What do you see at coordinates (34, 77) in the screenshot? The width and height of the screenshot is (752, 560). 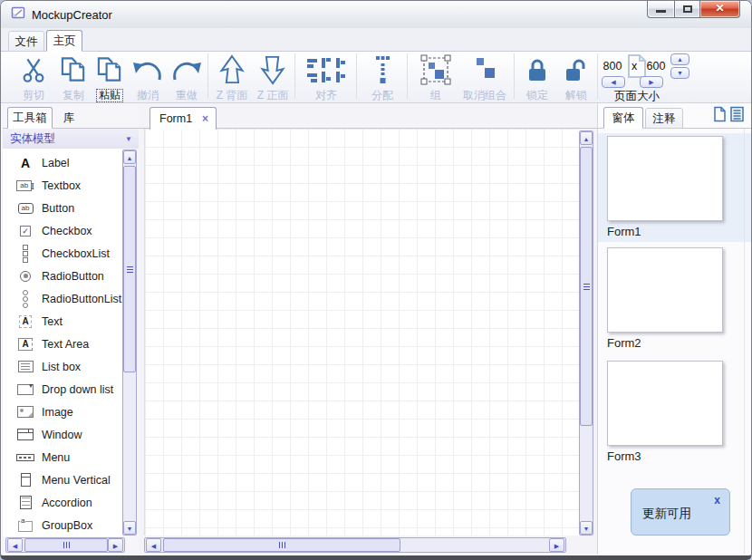 I see `cut-button: 剪切` at bounding box center [34, 77].